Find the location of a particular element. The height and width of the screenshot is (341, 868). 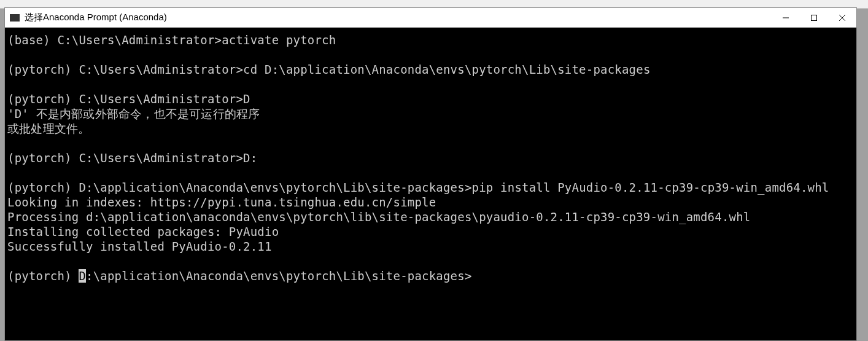

command-text: D: is located at coordinates (250, 158).